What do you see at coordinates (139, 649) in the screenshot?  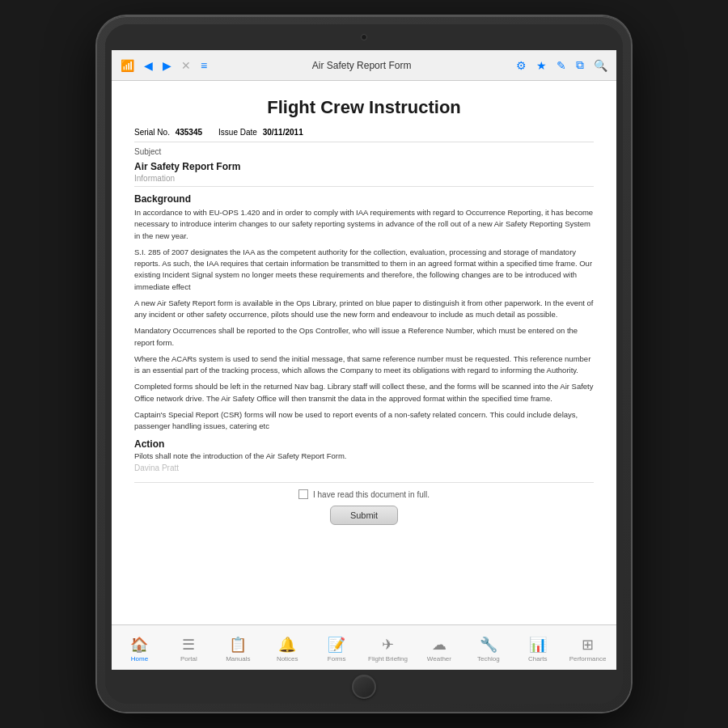 I see `nav-item-home: 🏠Home` at bounding box center [139, 649].